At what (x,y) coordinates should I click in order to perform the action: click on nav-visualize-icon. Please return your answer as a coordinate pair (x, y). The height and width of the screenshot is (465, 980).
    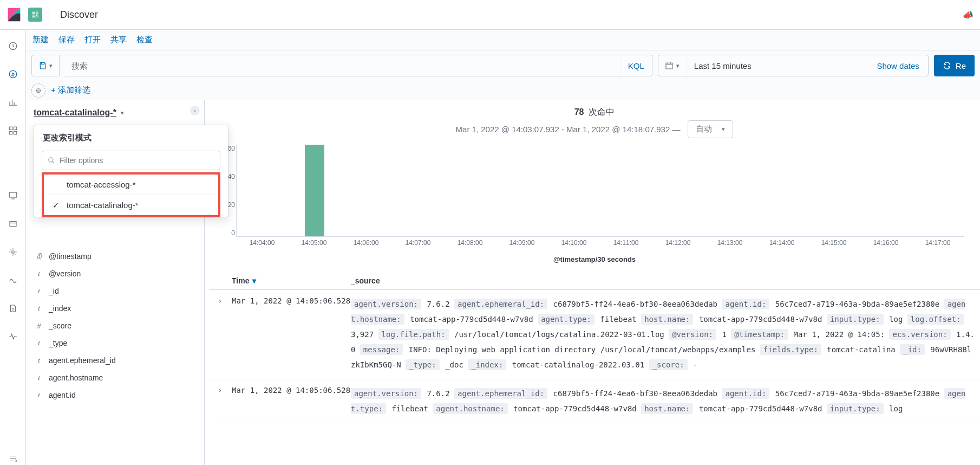
    Looking at the image, I should click on (13, 102).